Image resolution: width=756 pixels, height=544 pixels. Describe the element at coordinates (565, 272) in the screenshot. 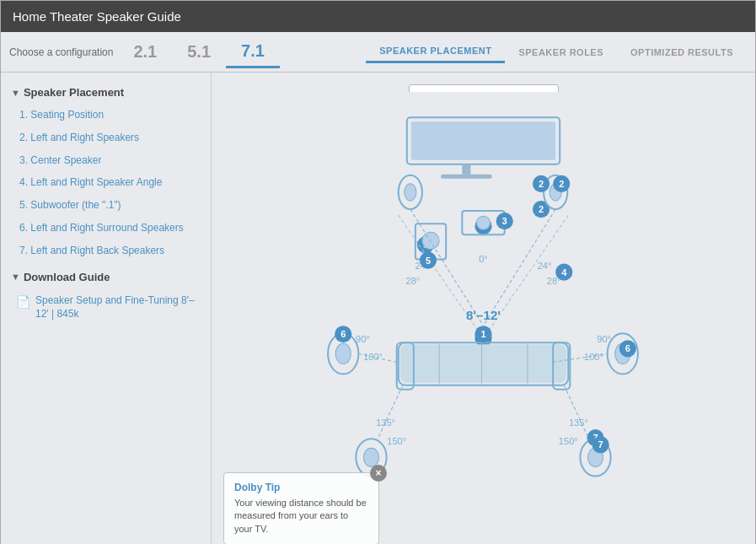

I see `svg-text: 4` at that location.